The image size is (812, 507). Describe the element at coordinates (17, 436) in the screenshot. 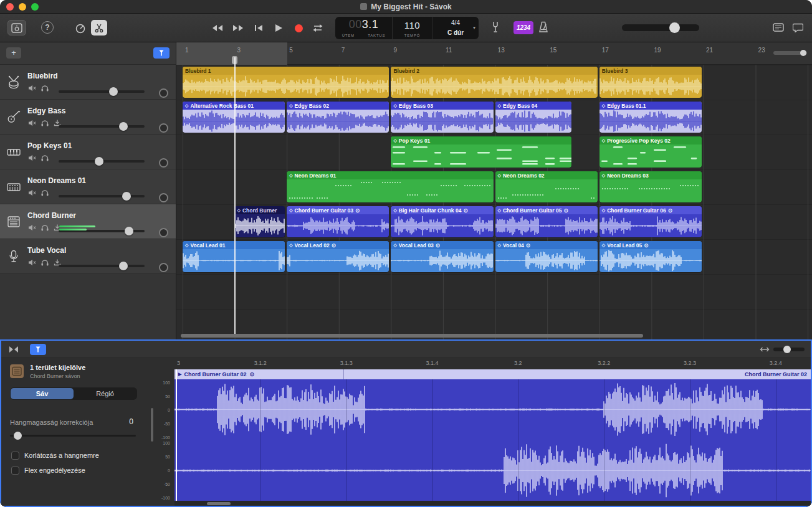

I see `pitch-correction-knob` at that location.